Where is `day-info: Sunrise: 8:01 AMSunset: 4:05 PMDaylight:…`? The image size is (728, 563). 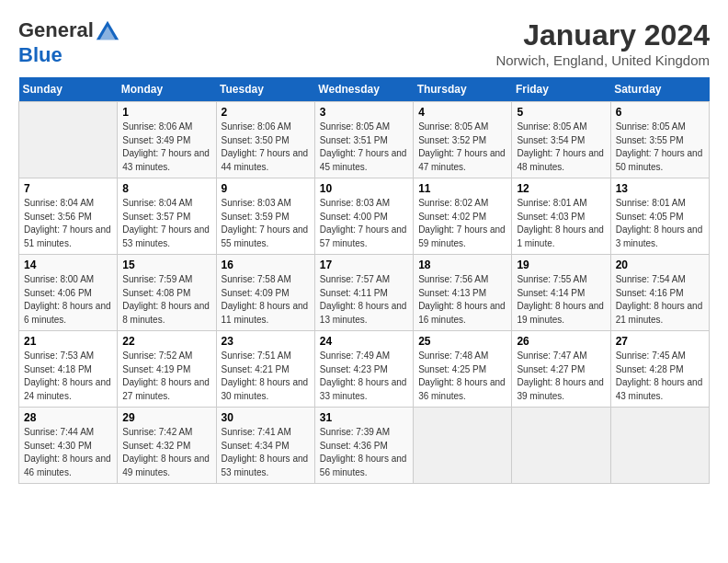 day-info: Sunrise: 8:01 AMSunset: 4:05 PMDaylight:… is located at coordinates (660, 224).